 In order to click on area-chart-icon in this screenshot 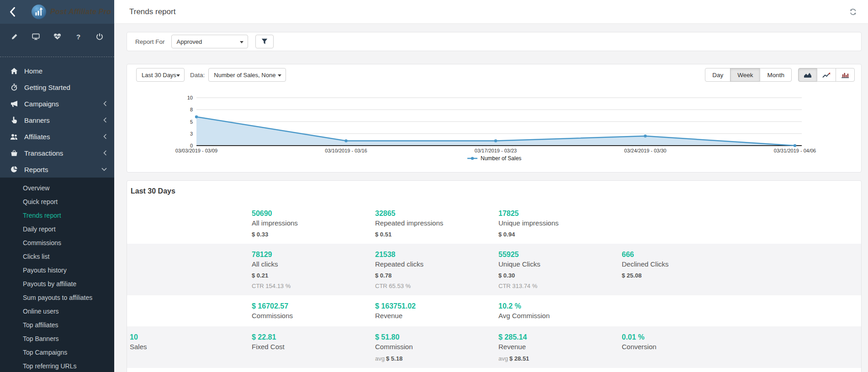, I will do `click(808, 75)`.